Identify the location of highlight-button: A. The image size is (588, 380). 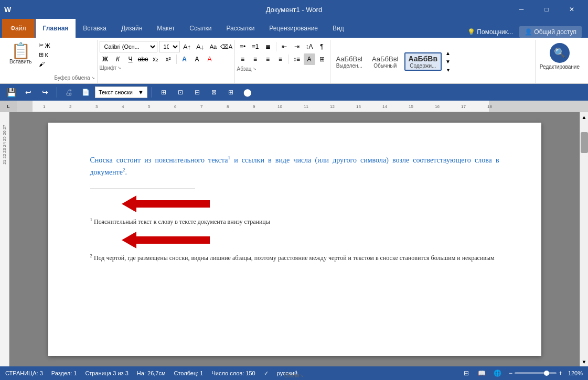
(197, 59).